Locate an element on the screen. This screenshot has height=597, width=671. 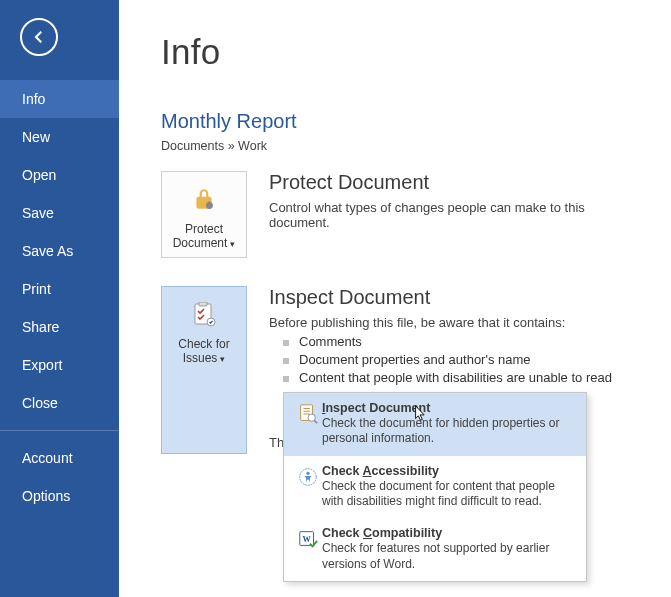
bullet-text: Document properties and author's name is located at coordinates (415, 360).